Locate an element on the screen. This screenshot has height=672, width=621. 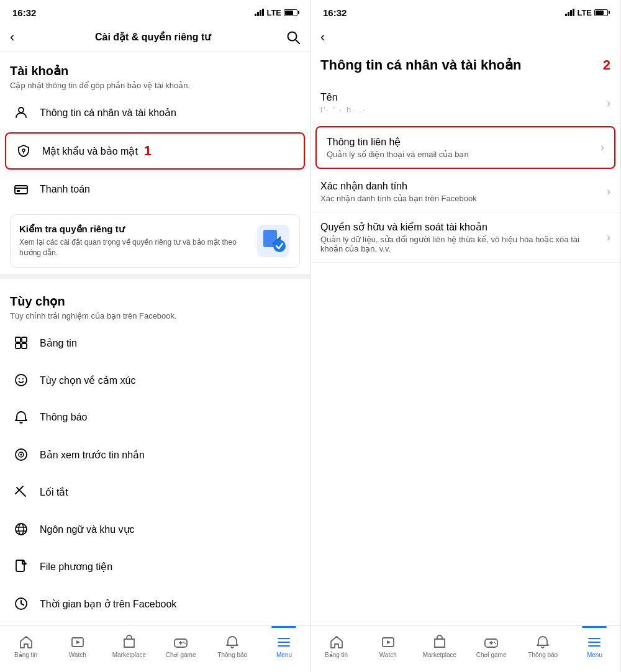
search-button-left is located at coordinates (293, 37).